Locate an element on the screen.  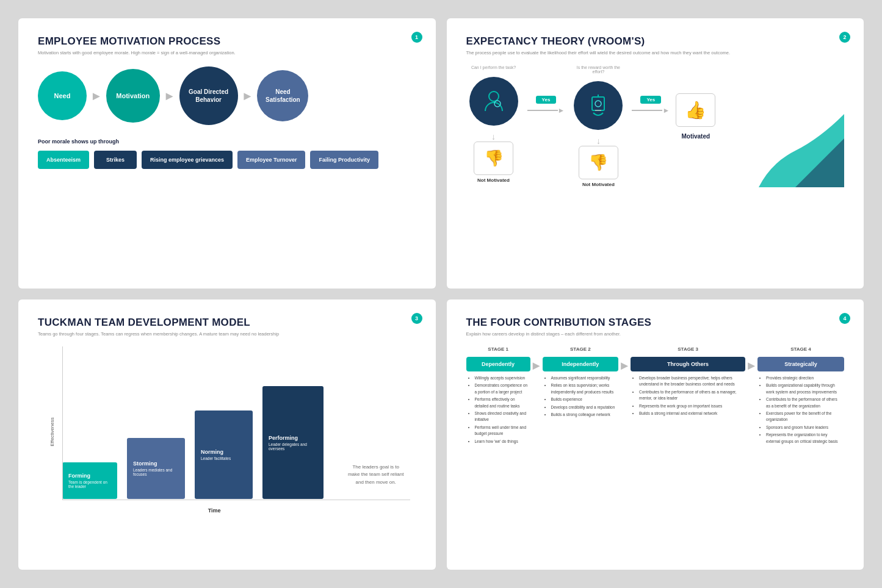
stage-3-badge: Through Others is located at coordinates (688, 364).